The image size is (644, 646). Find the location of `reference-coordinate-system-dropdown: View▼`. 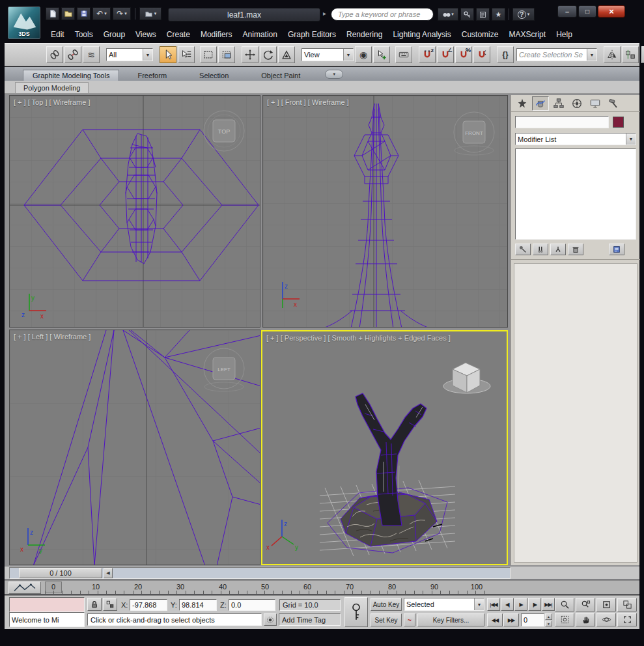

reference-coordinate-system-dropdown: View▼ is located at coordinates (328, 55).